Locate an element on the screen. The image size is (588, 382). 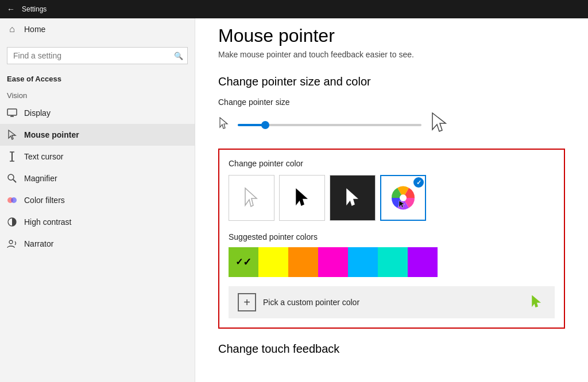
page-title: Mouse pointer is located at coordinates (392, 36).